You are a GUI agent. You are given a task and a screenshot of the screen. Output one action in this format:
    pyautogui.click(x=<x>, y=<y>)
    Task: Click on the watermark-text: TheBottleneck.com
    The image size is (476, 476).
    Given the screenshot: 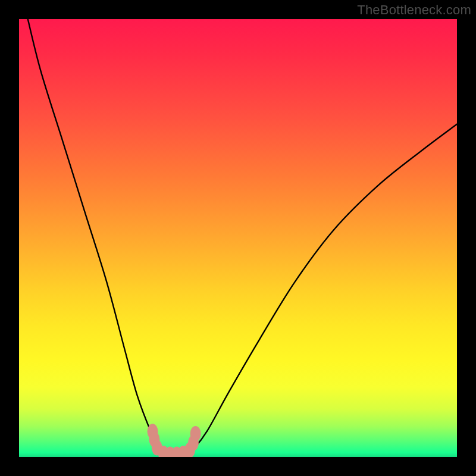 What is the action you would take?
    pyautogui.click(x=414, y=10)
    